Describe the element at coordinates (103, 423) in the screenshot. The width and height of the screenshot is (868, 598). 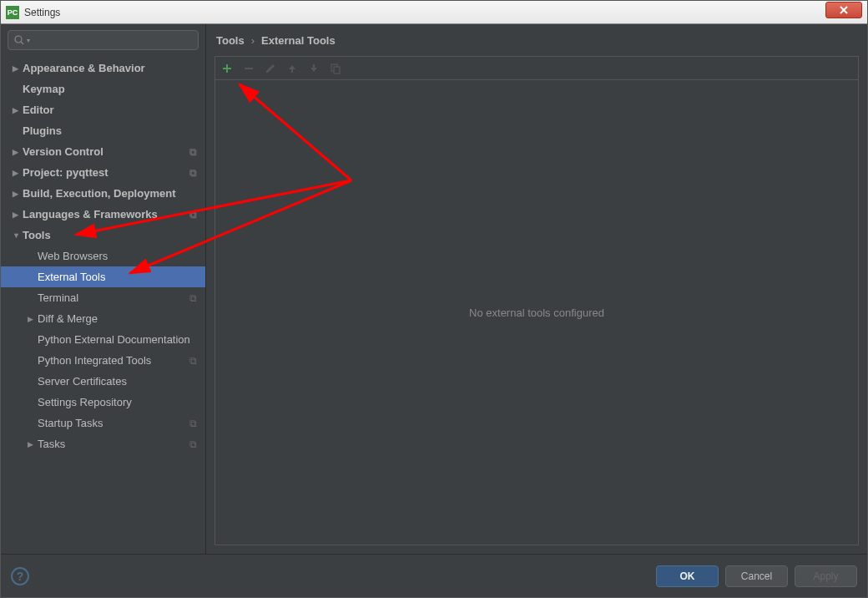
I see `tree-item-startup-tasks: Startup Tasks⧉` at that location.